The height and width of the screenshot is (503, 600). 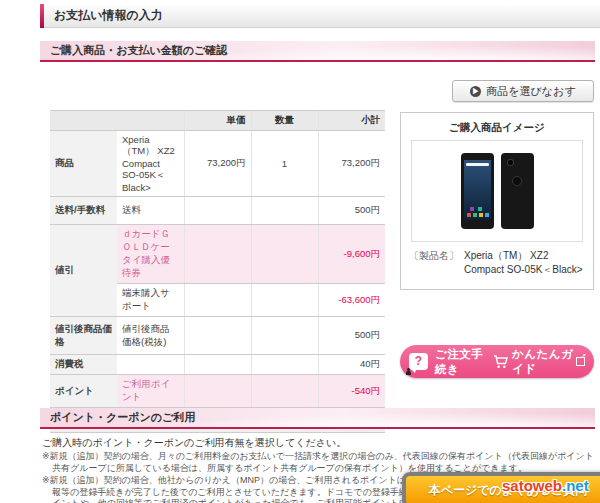 What do you see at coordinates (218, 365) in the screenshot?
I see `table-row-tax: 消費税 40円` at bounding box center [218, 365].